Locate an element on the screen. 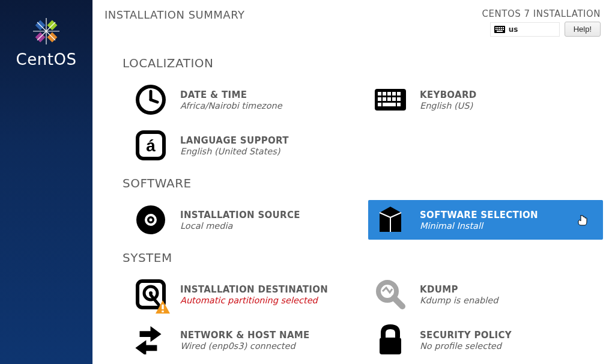 The width and height of the screenshot is (615, 364). magnifier-icon is located at coordinates (390, 294).